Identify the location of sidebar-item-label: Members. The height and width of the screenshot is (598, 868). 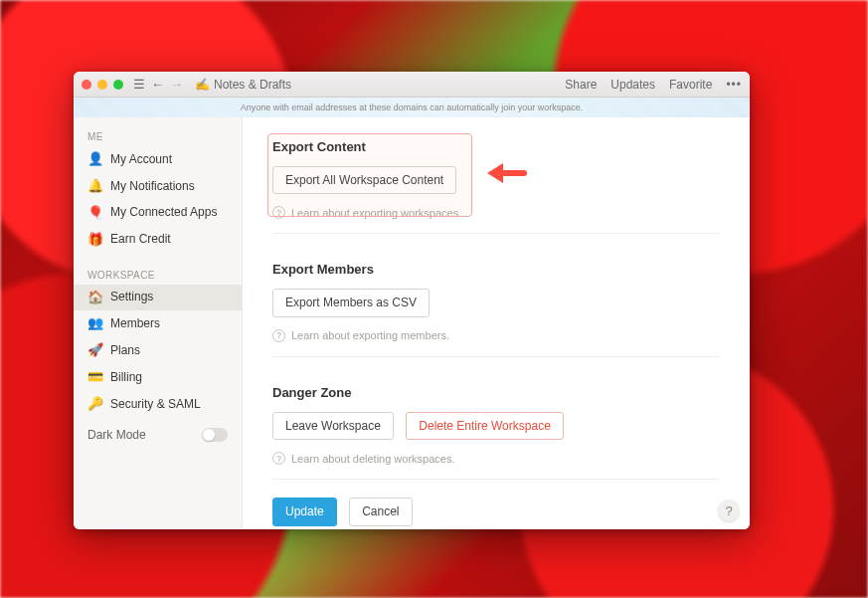
(135, 324).